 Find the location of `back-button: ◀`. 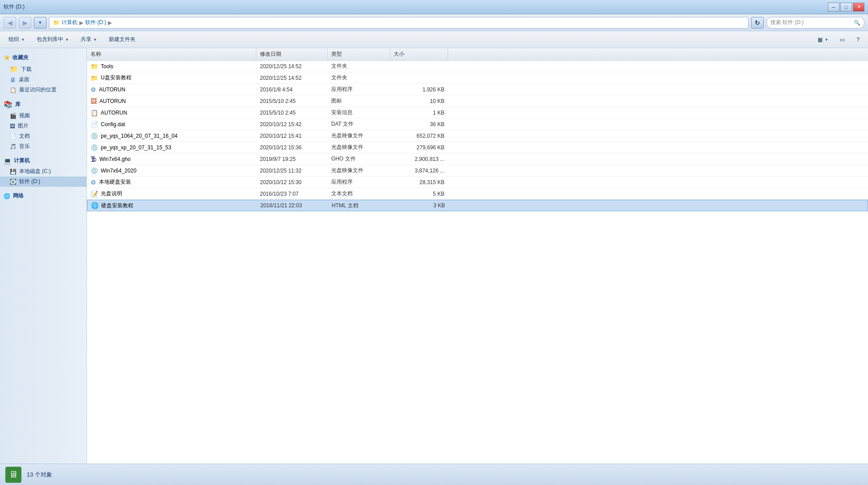

back-button: ◀ is located at coordinates (10, 23).